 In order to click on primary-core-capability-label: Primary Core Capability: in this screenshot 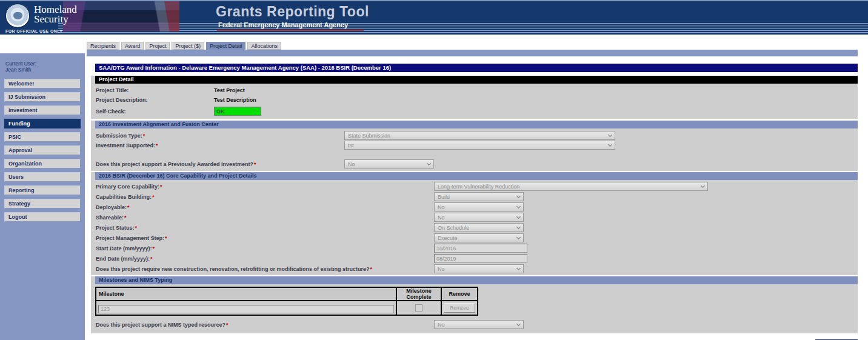, I will do `click(127, 187)`.